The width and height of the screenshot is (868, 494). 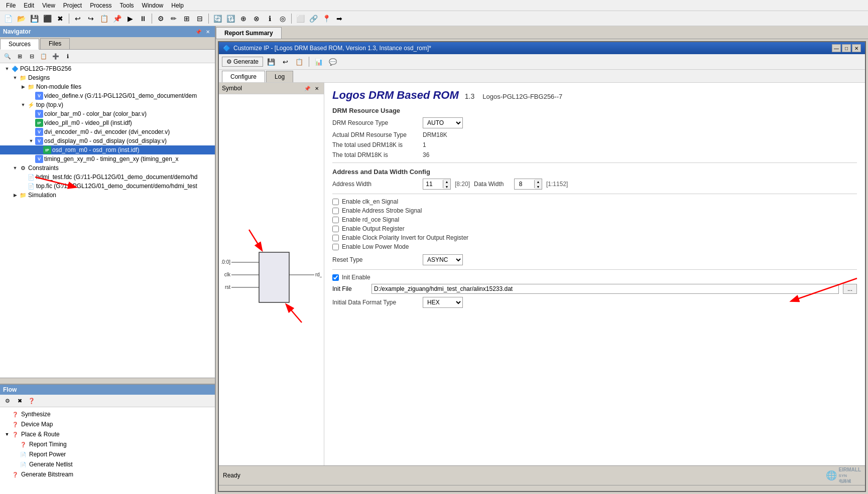 What do you see at coordinates (280, 76) in the screenshot?
I see `dialog-tab-log: Log` at bounding box center [280, 76].